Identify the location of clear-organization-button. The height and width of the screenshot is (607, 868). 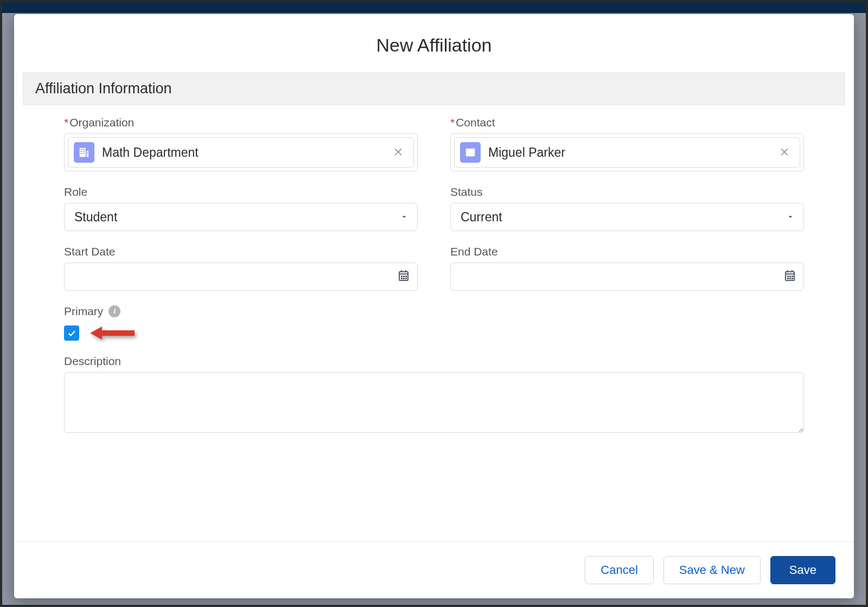
(398, 152).